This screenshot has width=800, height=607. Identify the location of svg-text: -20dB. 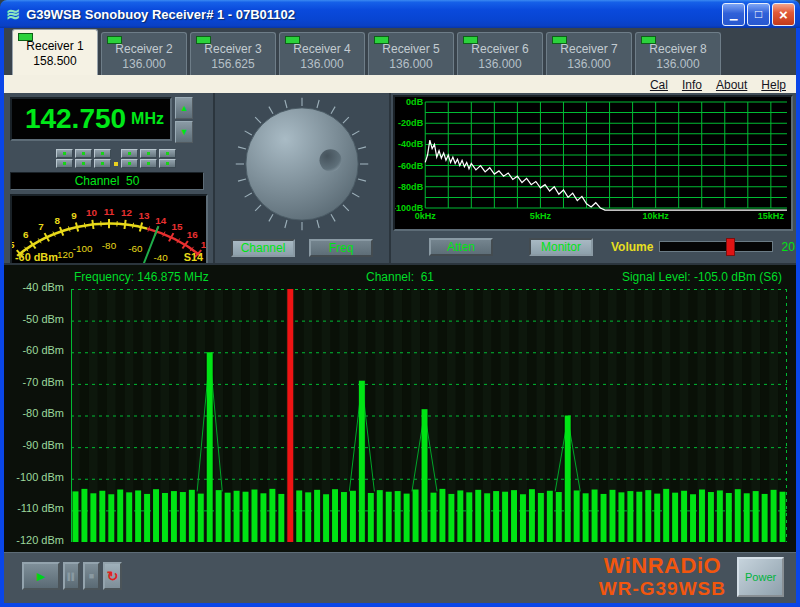
(411, 123).